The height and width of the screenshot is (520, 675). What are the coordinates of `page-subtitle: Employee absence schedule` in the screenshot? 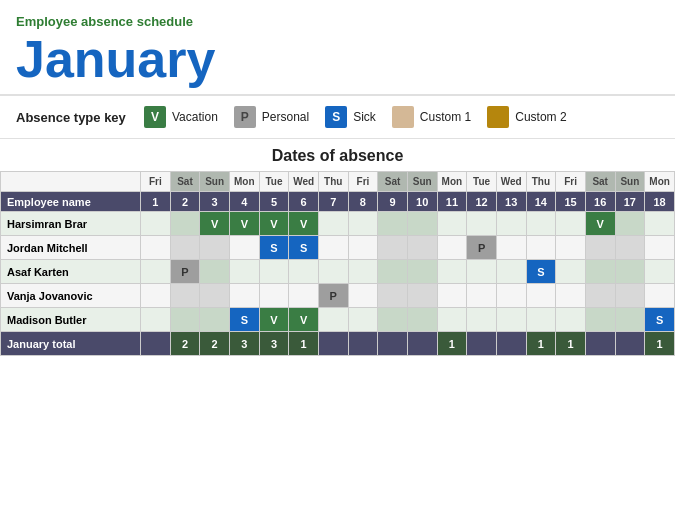 It's located at (338, 22).